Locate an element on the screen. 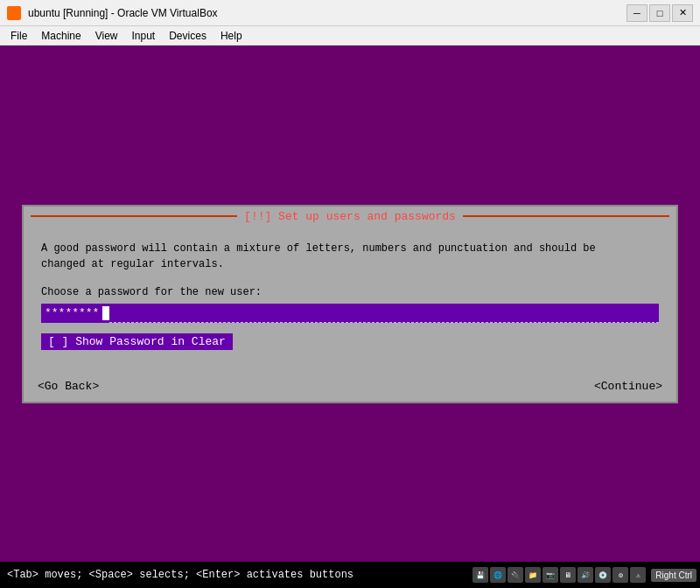  app-icon is located at coordinates (14, 13).